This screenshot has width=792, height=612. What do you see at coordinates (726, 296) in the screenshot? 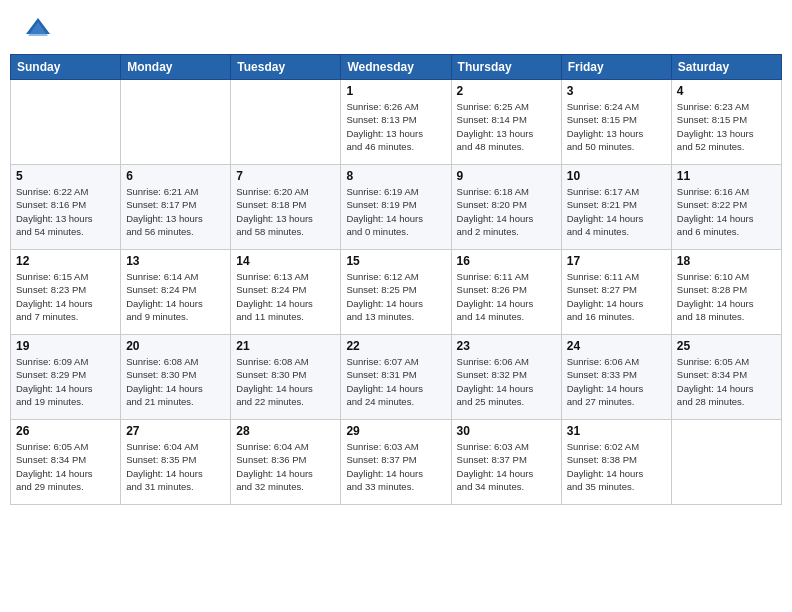
I see `day-info: Sunrise: 6:10 AM Sunset: 8:28 PM Dayligh…` at bounding box center [726, 296].